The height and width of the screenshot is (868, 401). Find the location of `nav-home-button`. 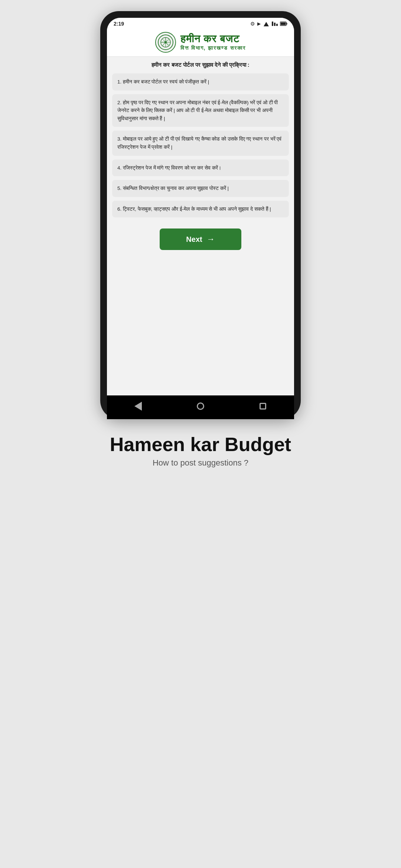

nav-home-button is located at coordinates (200, 406).